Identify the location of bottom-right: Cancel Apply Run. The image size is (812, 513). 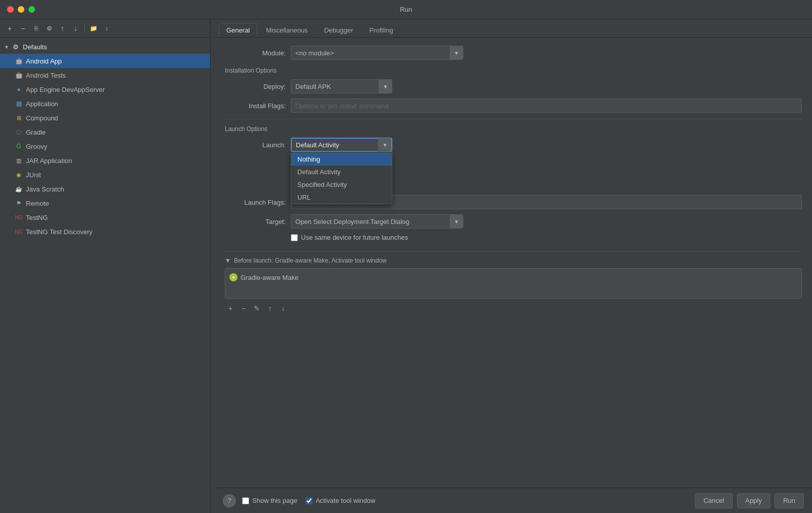
(749, 501).